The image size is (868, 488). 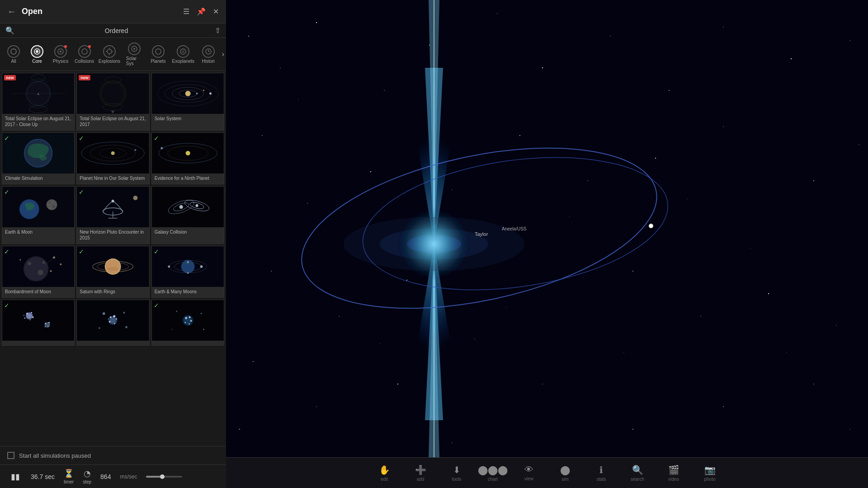 What do you see at coordinates (14, 52) in the screenshot?
I see `tab-all-icon` at bounding box center [14, 52].